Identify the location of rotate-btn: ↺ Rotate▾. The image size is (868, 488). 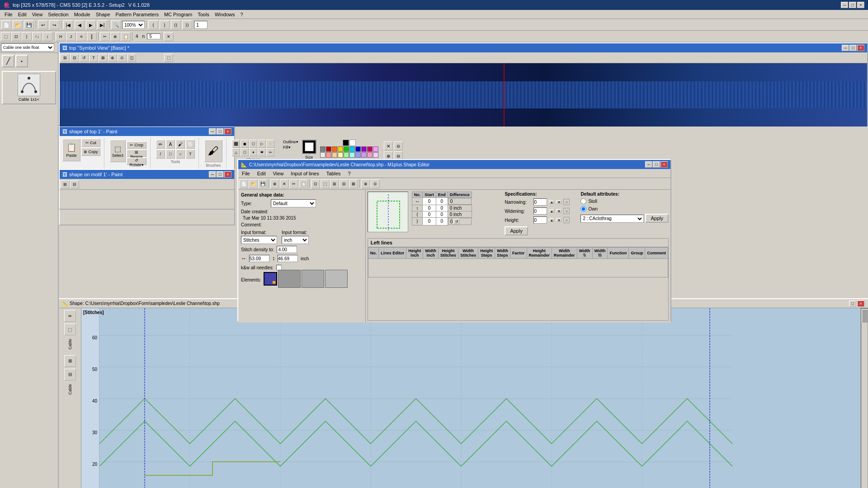
(137, 161).